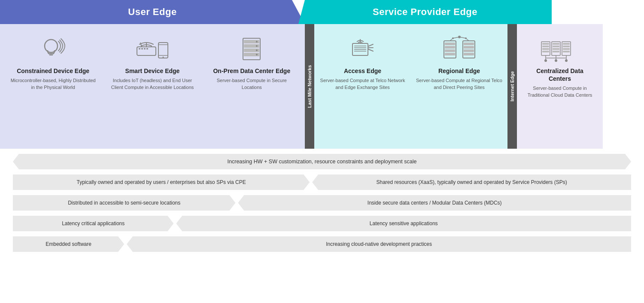 The width and height of the screenshot is (644, 303). Describe the element at coordinates (459, 71) in the screenshot. I see `regional-edge-title: Regional Edge` at that location.